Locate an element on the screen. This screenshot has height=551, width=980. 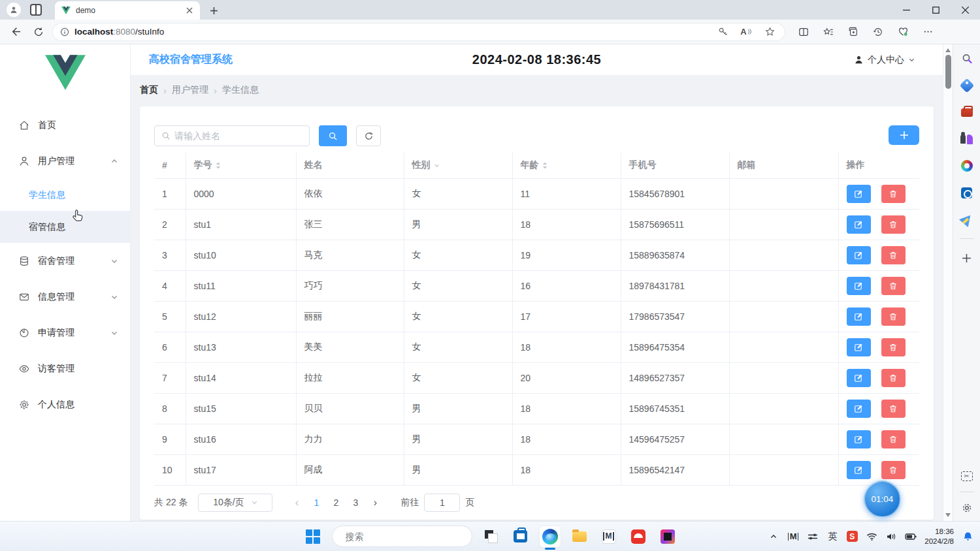
tray-marktext-icon: M is located at coordinates (793, 537).